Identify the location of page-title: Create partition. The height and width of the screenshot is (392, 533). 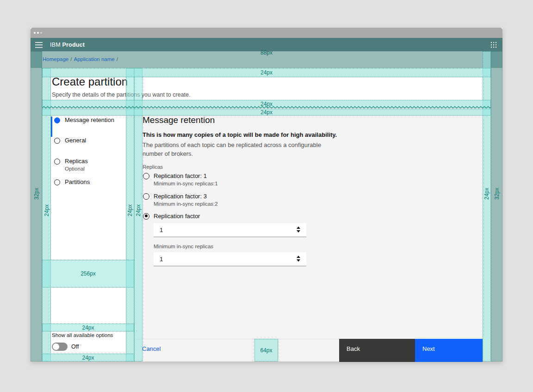
(90, 82).